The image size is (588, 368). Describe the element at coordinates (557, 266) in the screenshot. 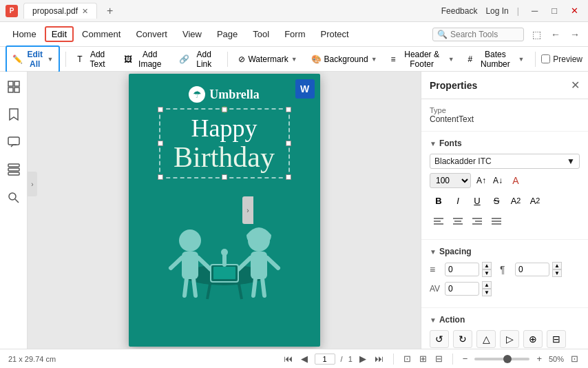

I see `para-spacing-up: ▲` at that location.